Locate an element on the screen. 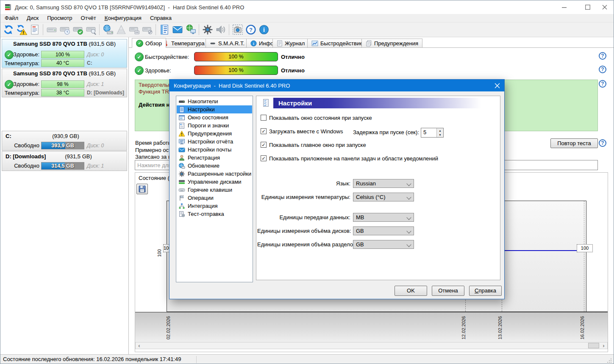  volume-letter: C: is located at coordinates (90, 63).